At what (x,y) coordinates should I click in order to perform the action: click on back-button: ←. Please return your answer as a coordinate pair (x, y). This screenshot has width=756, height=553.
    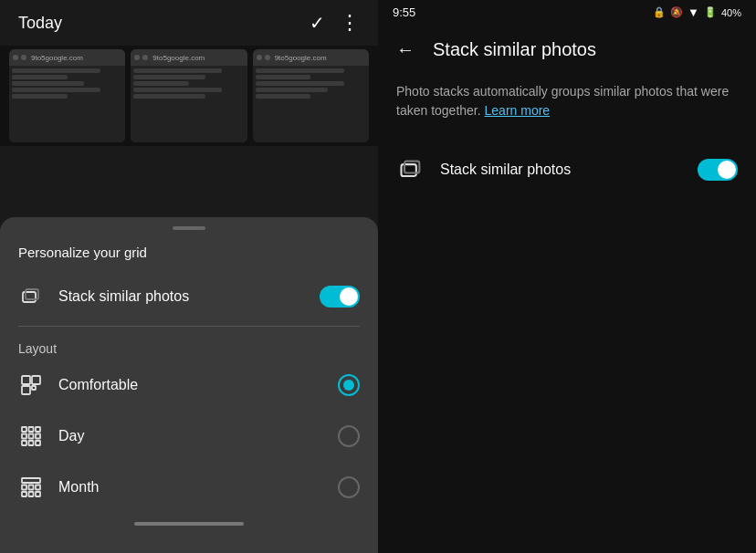
    Looking at the image, I should click on (405, 49).